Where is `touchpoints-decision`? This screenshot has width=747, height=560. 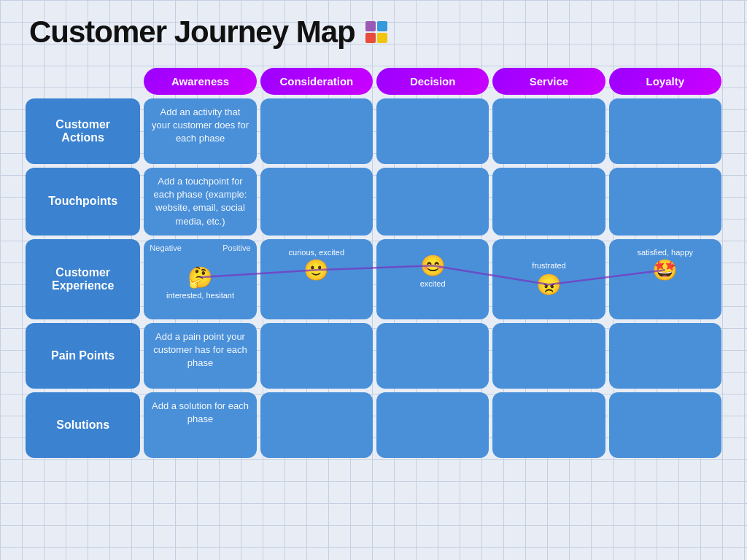 touchpoints-decision is located at coordinates (433, 201).